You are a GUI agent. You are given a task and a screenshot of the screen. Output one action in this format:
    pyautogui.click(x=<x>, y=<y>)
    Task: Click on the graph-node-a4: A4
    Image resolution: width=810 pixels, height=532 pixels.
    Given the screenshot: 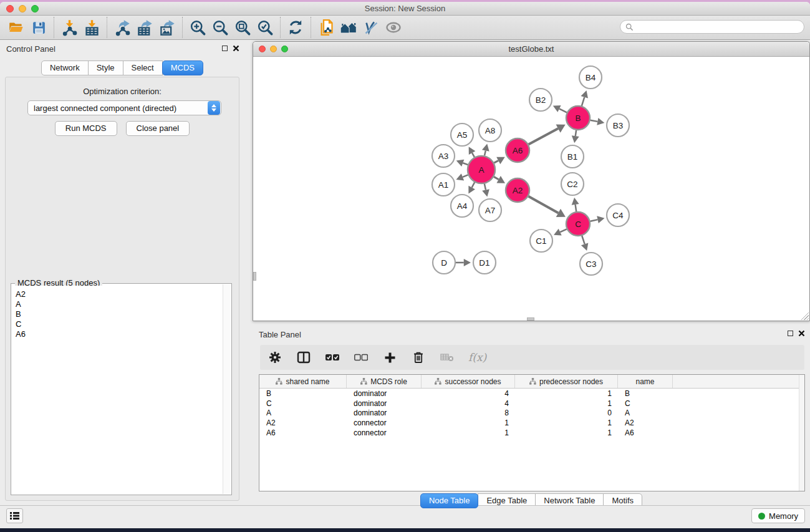 What is the action you would take?
    pyautogui.click(x=462, y=206)
    